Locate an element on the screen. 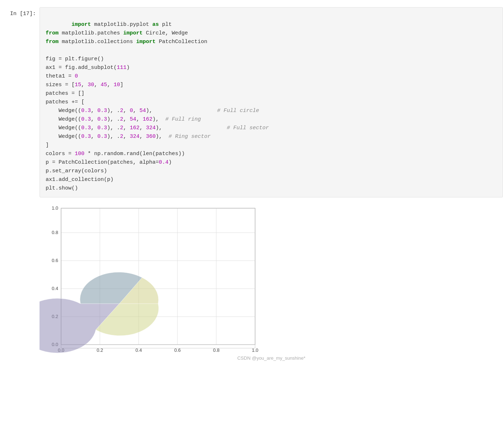  kw6: import is located at coordinates (146, 42).